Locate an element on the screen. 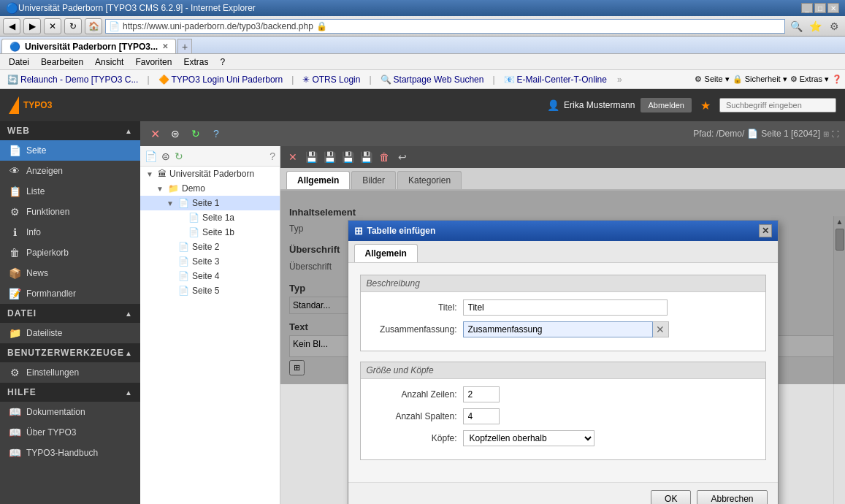  sidebar-benutzer-collapse: ▲ is located at coordinates (129, 354).